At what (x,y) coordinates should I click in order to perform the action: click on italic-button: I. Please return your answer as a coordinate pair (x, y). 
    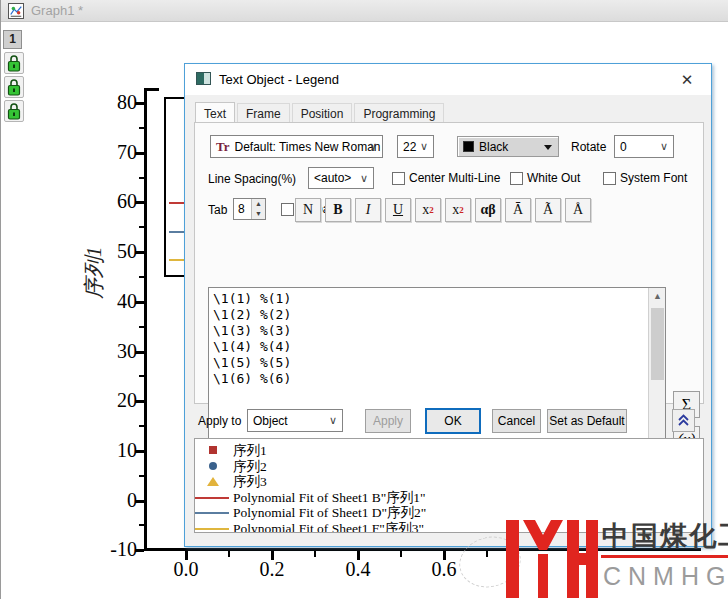
    Looking at the image, I should click on (368, 210).